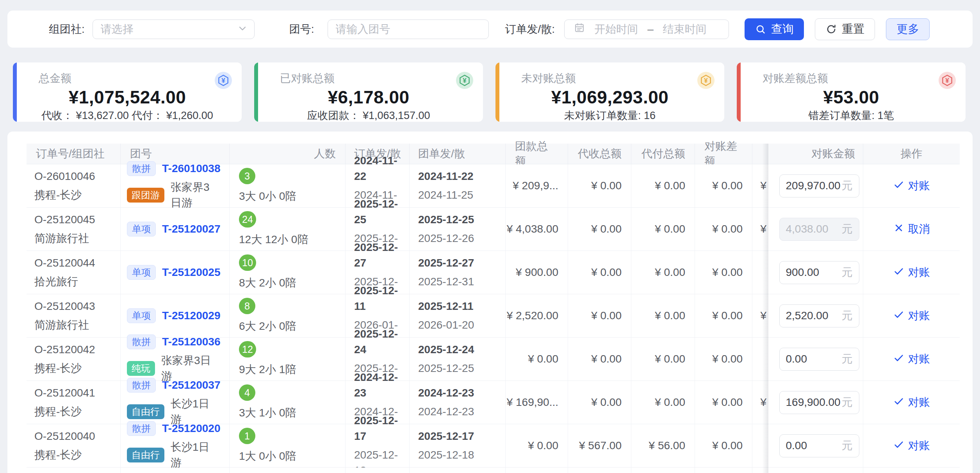  What do you see at coordinates (191, 316) in the screenshot?
I see `group-no-link: T-25120029` at bounding box center [191, 316].